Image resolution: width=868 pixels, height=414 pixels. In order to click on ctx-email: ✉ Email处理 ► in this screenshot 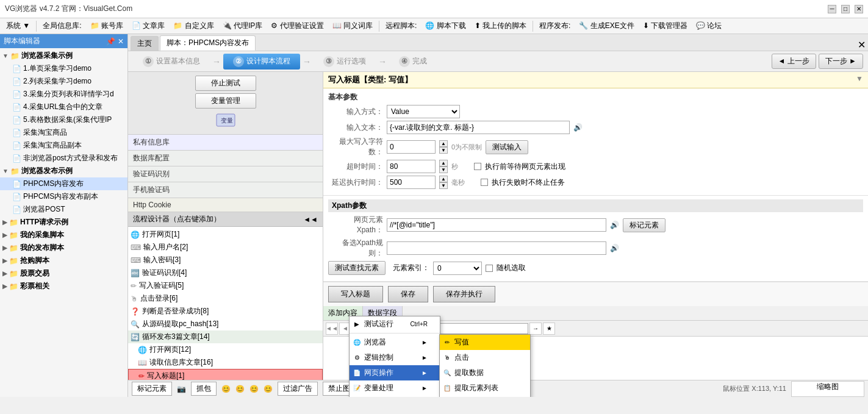, I will do `click(395, 396)`.